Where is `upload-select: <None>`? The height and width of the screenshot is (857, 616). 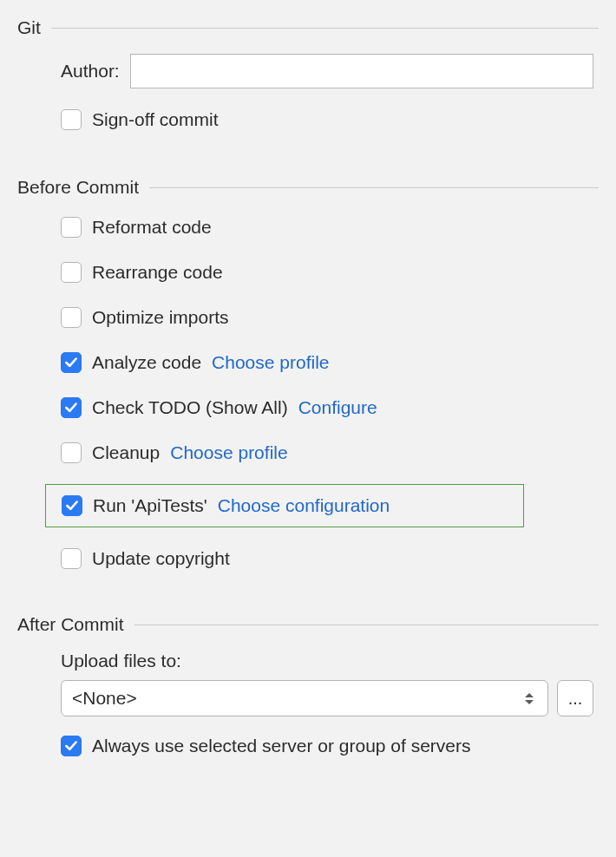 upload-select: <None> is located at coordinates (305, 698).